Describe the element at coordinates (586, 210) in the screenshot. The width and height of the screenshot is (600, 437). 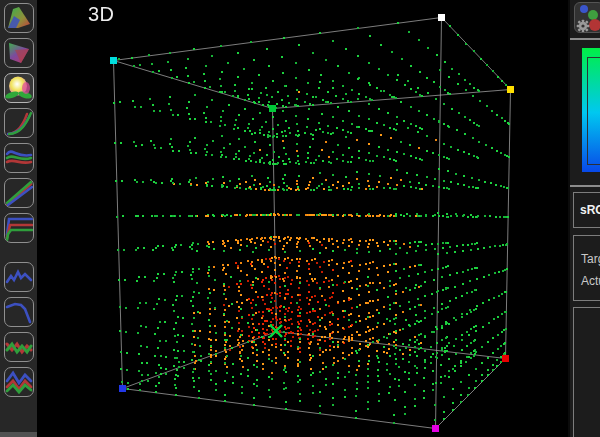
I see `colorspace-selector: sRGB` at that location.